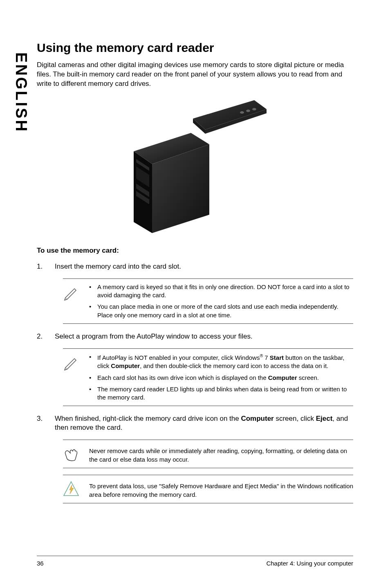 Image resolution: width=390 pixels, height=588 pixels. Describe the element at coordinates (267, 357) in the screenshot. I see `note2-b1-mid1: 7` at that location.